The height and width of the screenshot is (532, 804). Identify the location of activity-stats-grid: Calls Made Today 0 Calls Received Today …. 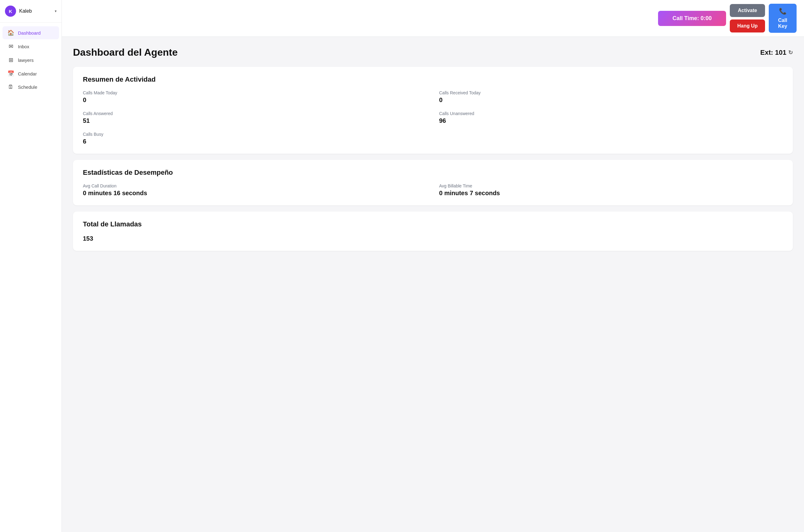
(433, 118).